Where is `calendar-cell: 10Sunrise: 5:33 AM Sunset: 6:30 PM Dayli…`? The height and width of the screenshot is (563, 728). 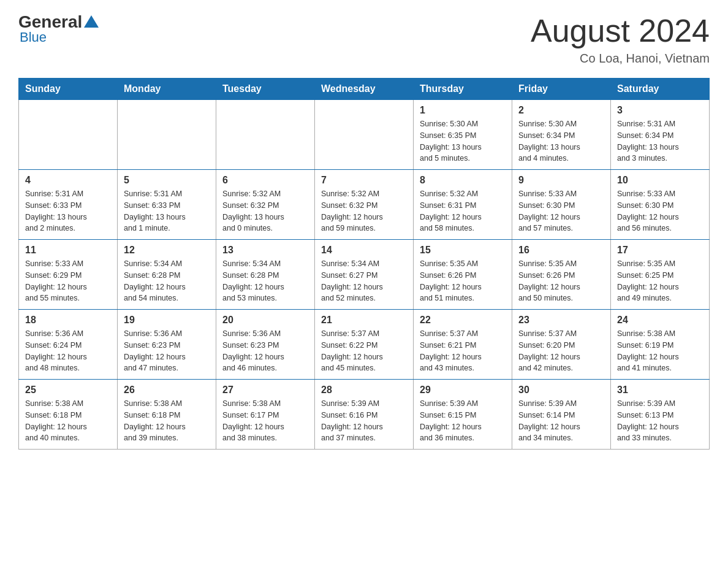 calendar-cell: 10Sunrise: 5:33 AM Sunset: 6:30 PM Dayli… is located at coordinates (661, 205).